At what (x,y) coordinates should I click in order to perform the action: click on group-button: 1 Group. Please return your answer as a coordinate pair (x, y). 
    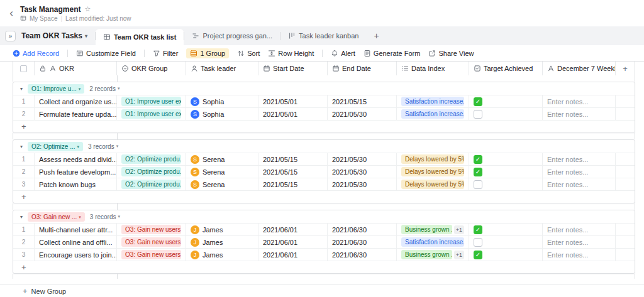
    Looking at the image, I should click on (208, 53).